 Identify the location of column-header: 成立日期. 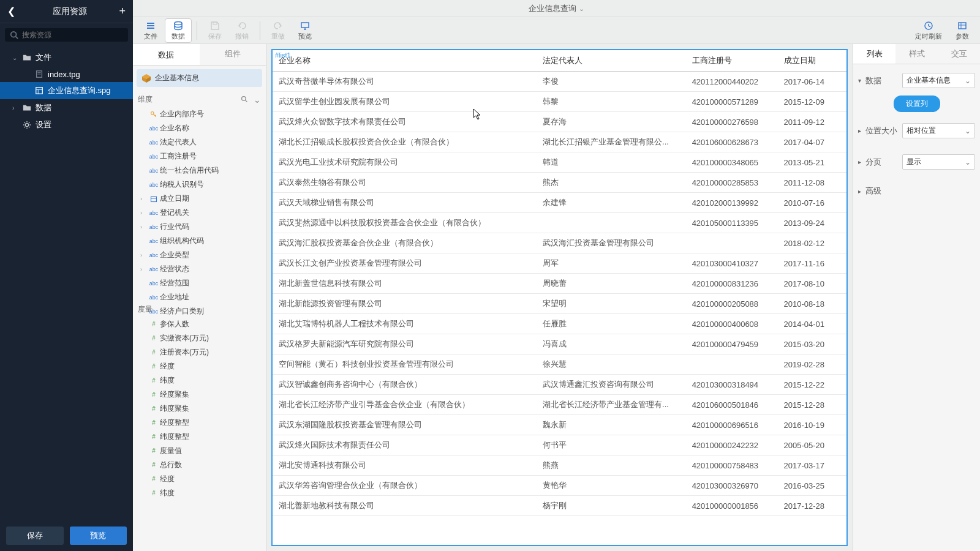
(812, 61).